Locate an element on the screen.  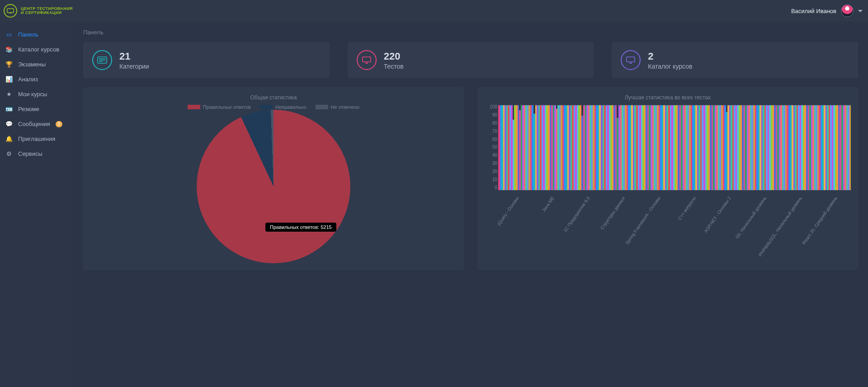
card-courses: 2 Каталог курсов is located at coordinates (735, 60).